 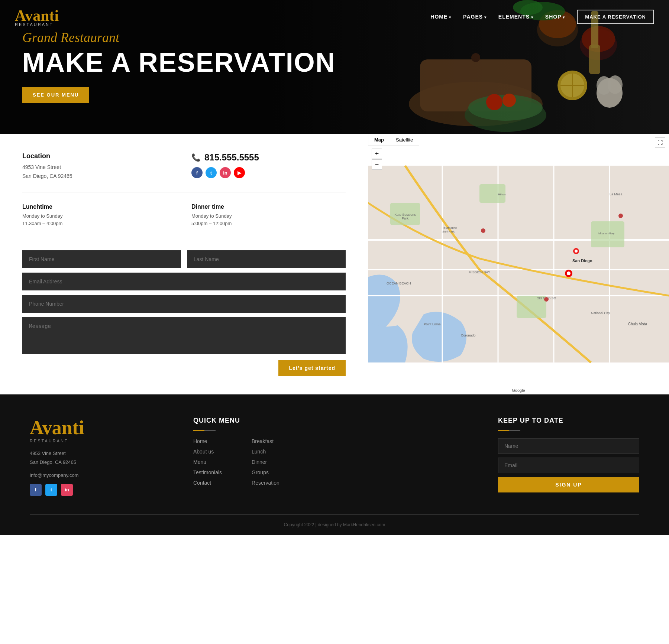 I want to click on dinner-col: Dinner time Monday to Sunday 5:00pm – 12…, so click(x=268, y=216).